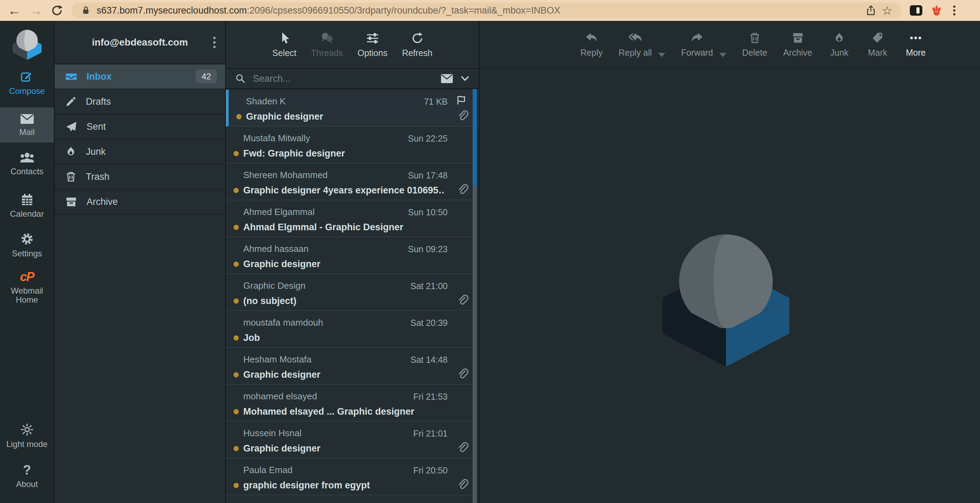 Image resolution: width=980 pixels, height=503 pixels. Describe the element at coordinates (404, 11) in the screenshot. I see `url-path: :2096/cpsess0966910550/3rdparty/roundcub…` at that location.